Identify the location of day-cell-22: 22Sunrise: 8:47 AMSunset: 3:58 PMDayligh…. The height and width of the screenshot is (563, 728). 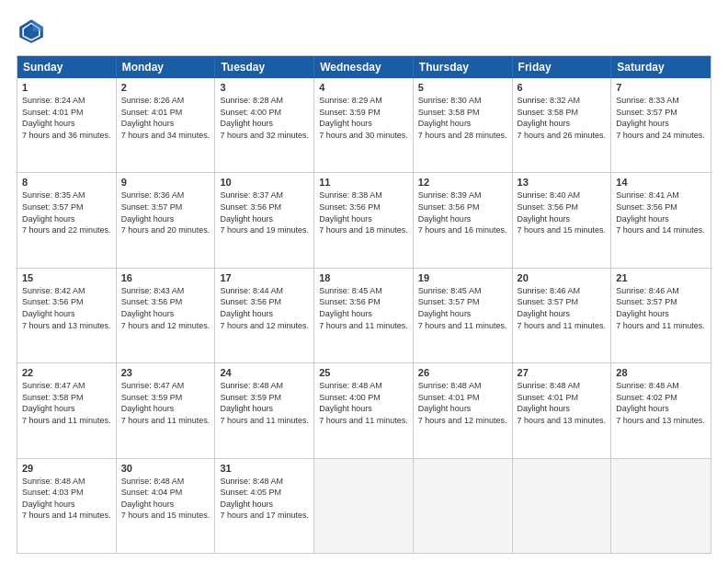
(67, 410).